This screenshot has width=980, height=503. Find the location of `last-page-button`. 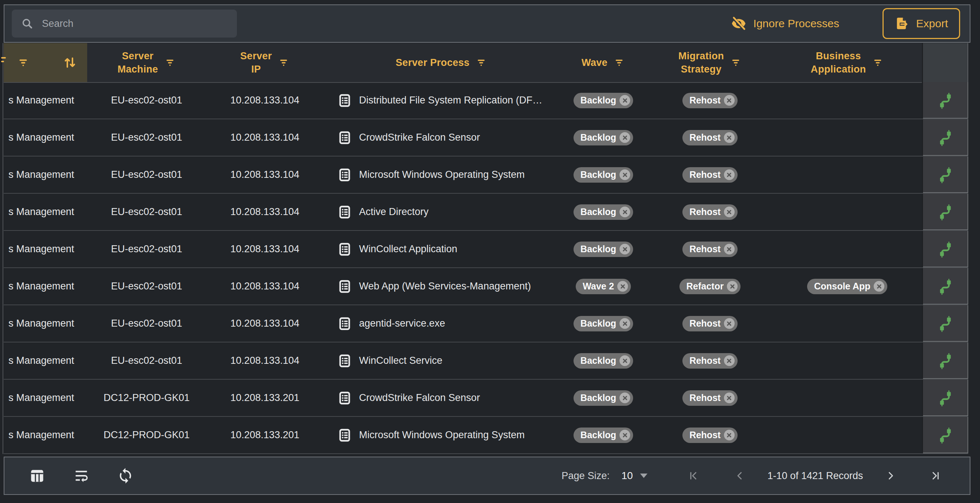

last-page-button is located at coordinates (935, 476).